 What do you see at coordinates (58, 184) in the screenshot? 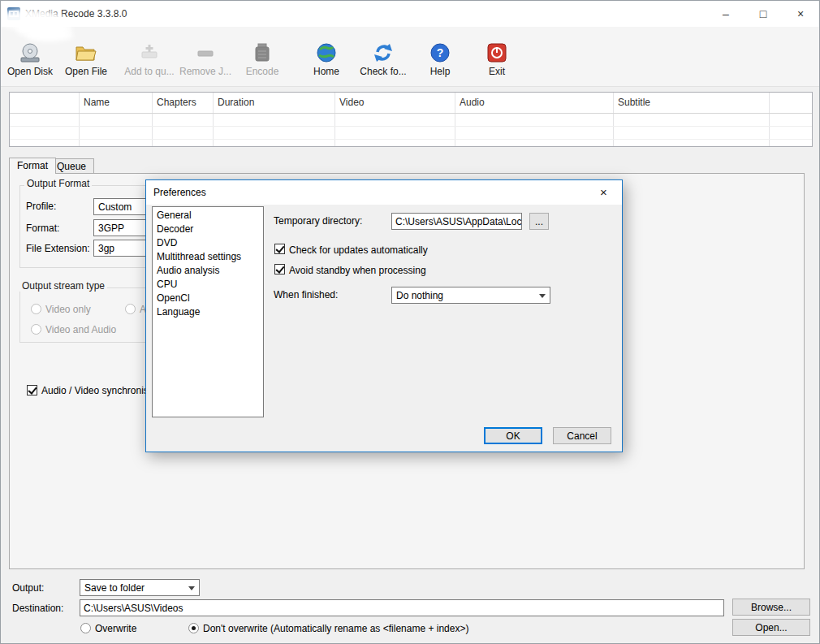
I see `output-format-group-label: Output Format` at bounding box center [58, 184].